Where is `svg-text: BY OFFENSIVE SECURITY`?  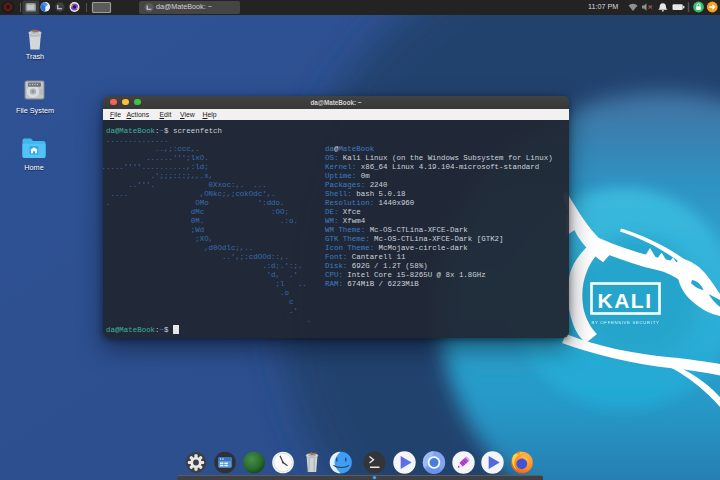
svg-text: BY OFFENSIVE SECURITY is located at coordinates (626, 322).